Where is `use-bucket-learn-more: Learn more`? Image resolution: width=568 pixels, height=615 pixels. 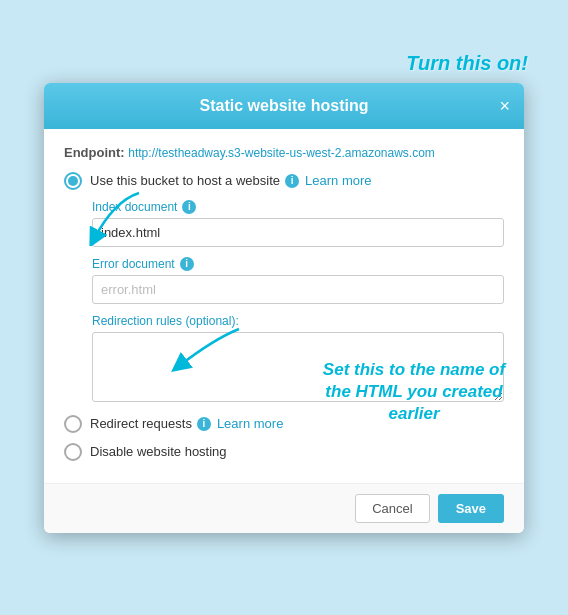
use-bucket-learn-more: Learn more is located at coordinates (338, 180).